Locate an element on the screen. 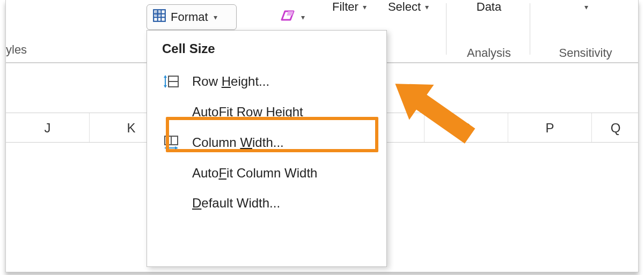 Image resolution: width=644 pixels, height=275 pixels. menu-item-default-width: Default Width... is located at coordinates (267, 203).